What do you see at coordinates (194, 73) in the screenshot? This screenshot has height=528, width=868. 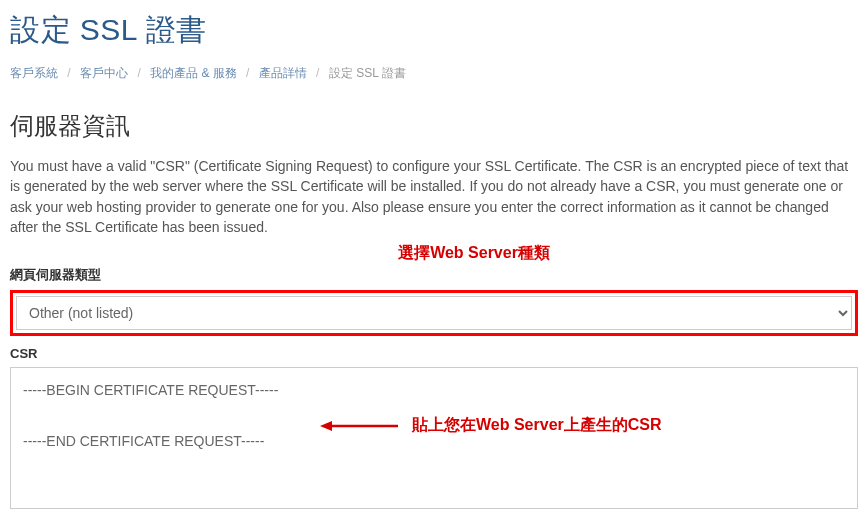 I see `breadcrumb-link: 我的產品 & 服務` at bounding box center [194, 73].